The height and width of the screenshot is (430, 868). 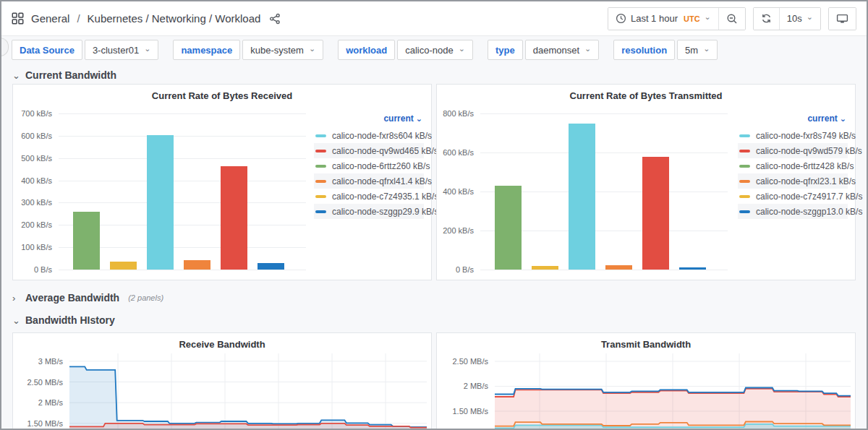 What do you see at coordinates (72, 298) in the screenshot?
I see `row-title: Average Bandwidth` at bounding box center [72, 298].